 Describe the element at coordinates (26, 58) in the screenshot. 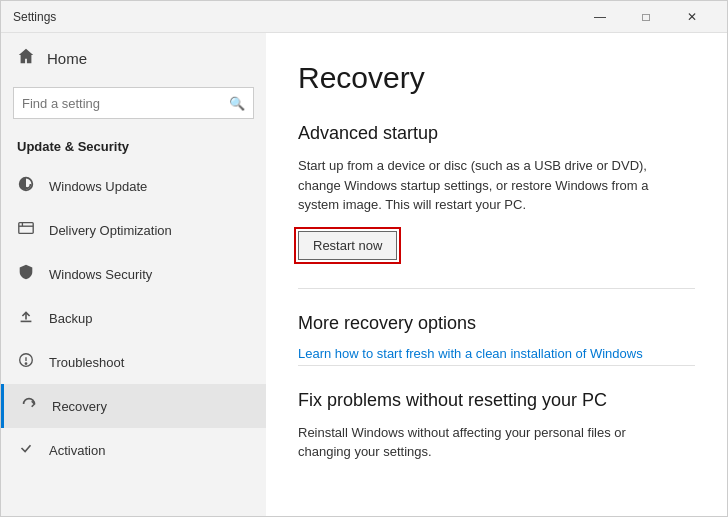

I see `home-icon` at that location.